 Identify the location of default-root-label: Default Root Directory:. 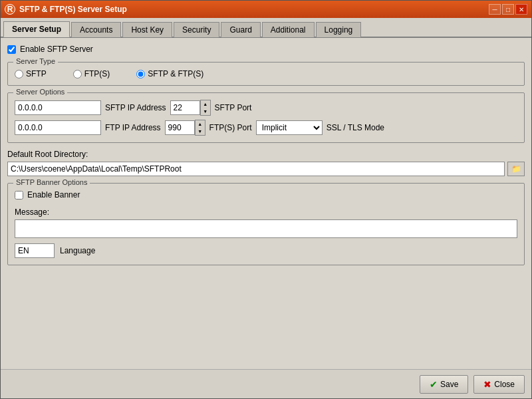
(266, 154).